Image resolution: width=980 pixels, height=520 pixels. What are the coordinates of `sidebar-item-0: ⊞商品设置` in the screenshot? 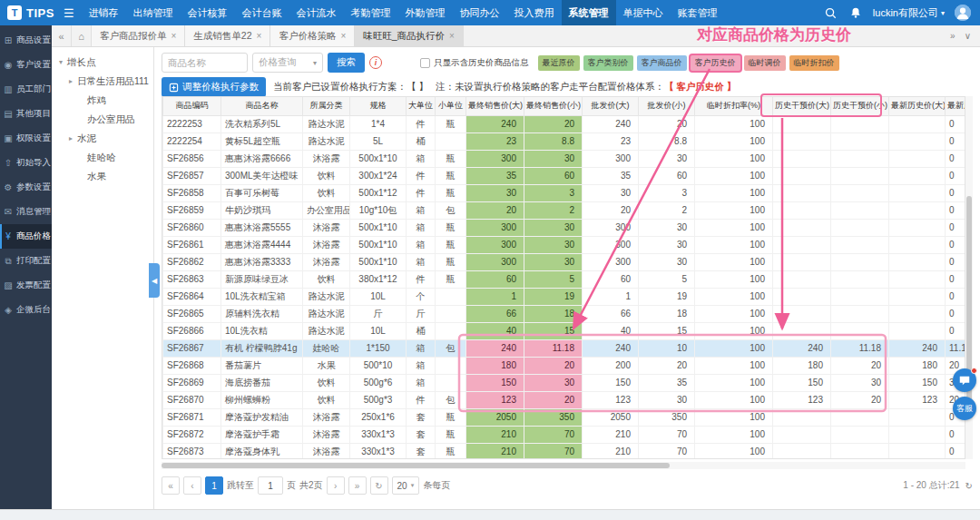 It's located at (25, 40).